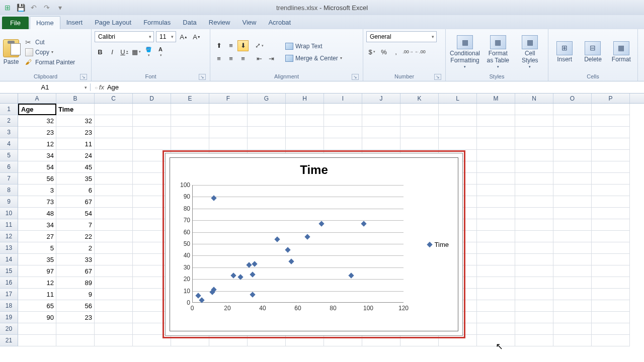 This screenshot has height=362, width=644. Describe the element at coordinates (37, 110) in the screenshot. I see `cell: Age` at that location.